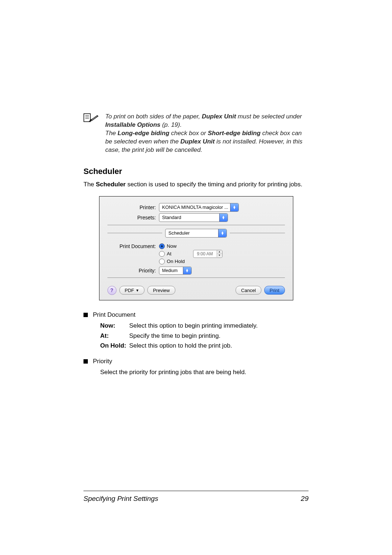 This screenshot has height=555, width=392. Describe the element at coordinates (162, 254) in the screenshot. I see `radio-at` at that location.